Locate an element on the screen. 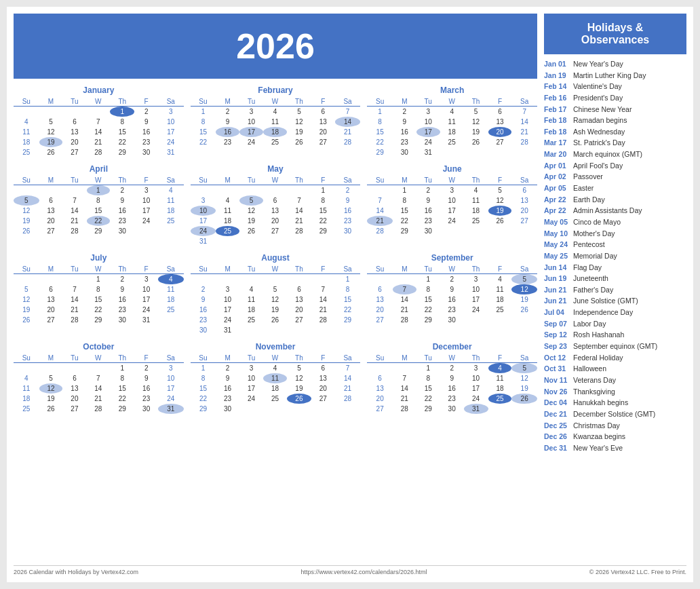  footer-right: © 2026 Vertex42 LLC. Free to Print. is located at coordinates (638, 572).